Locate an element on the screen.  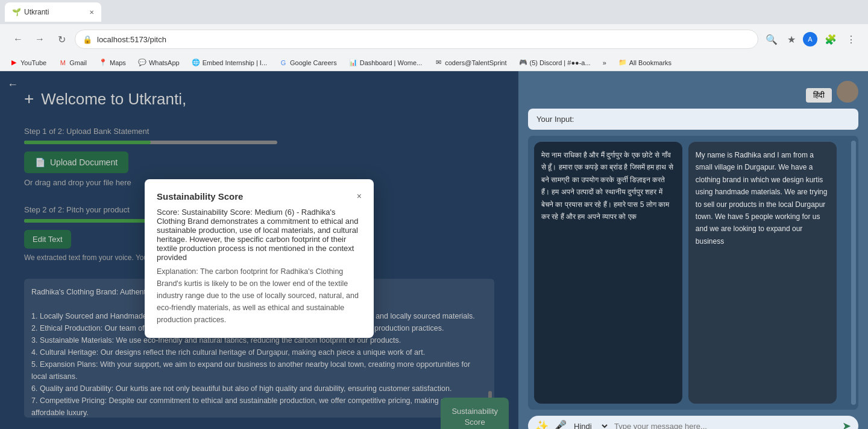
bookmark-careers-label: Google Careers is located at coordinates (313, 63).